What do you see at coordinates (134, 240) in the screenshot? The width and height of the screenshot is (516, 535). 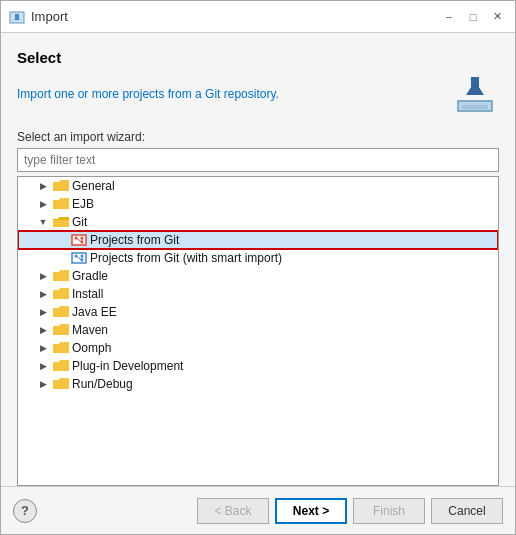 I see `projects-from-git-label: Projects from Git` at bounding box center [134, 240].